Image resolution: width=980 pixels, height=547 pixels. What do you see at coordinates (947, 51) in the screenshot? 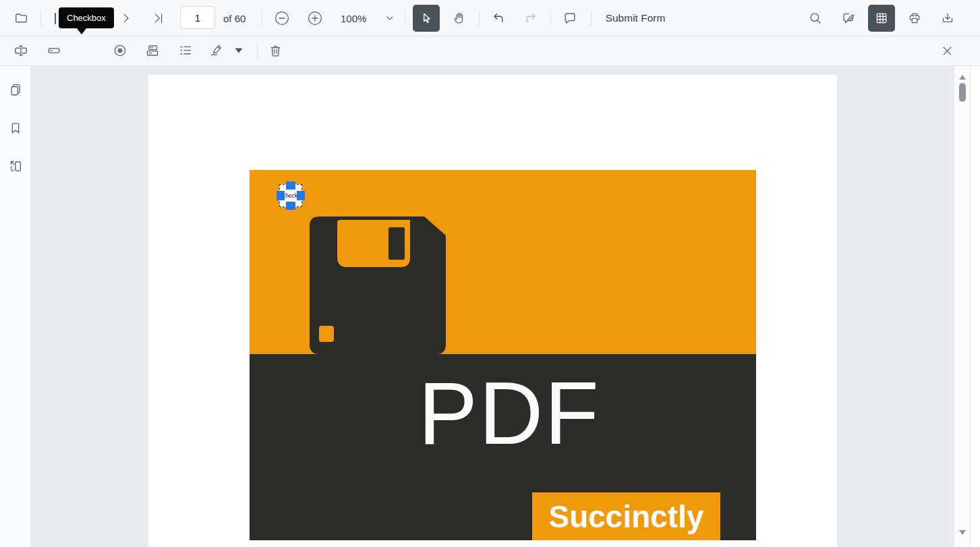
I see `close-icon` at bounding box center [947, 51].